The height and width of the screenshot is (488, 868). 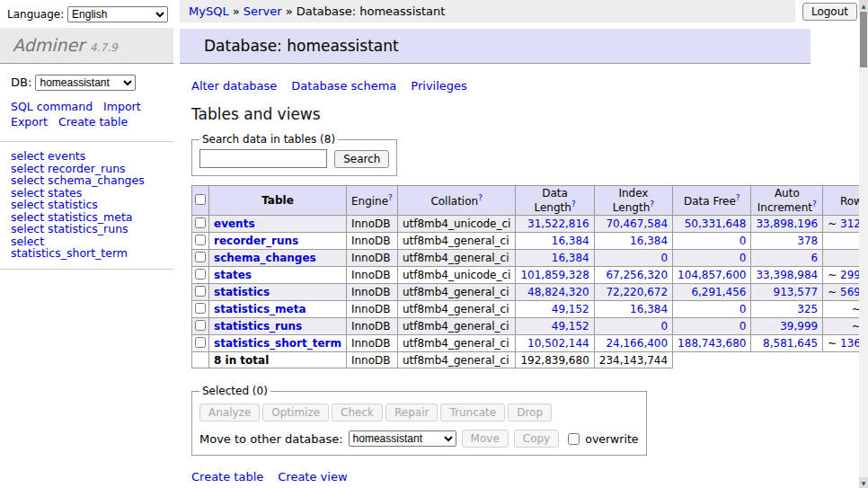 What do you see at coordinates (86, 229) in the screenshot?
I see `sidebar-select-statistics-runs: select statistics_runs` at bounding box center [86, 229].